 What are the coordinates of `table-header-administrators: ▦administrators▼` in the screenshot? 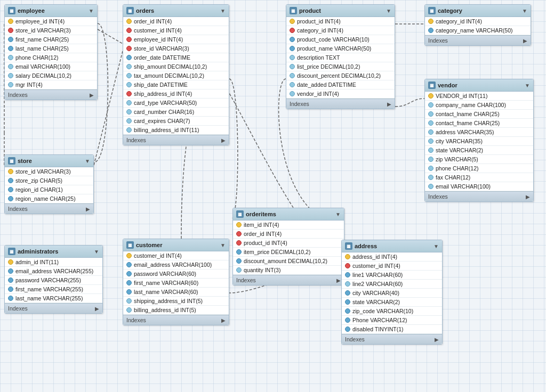 It's located at (53, 251).